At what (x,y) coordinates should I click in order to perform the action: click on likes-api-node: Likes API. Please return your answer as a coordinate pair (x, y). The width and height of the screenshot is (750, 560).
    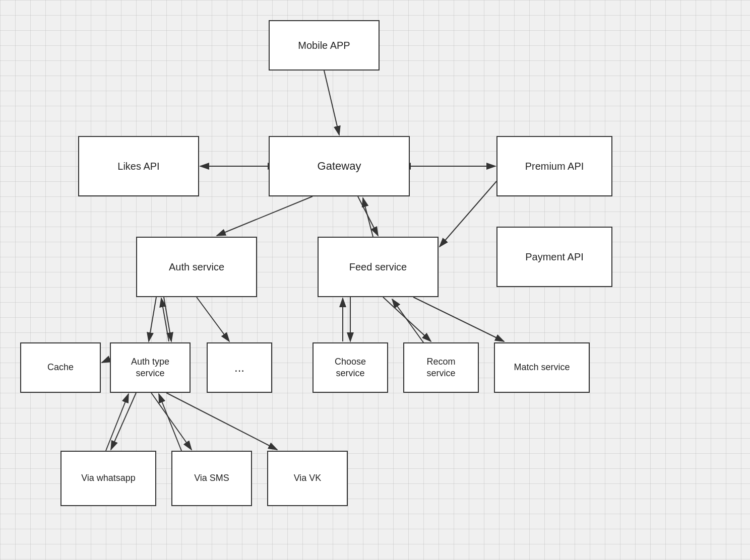
    Looking at the image, I should click on (139, 166).